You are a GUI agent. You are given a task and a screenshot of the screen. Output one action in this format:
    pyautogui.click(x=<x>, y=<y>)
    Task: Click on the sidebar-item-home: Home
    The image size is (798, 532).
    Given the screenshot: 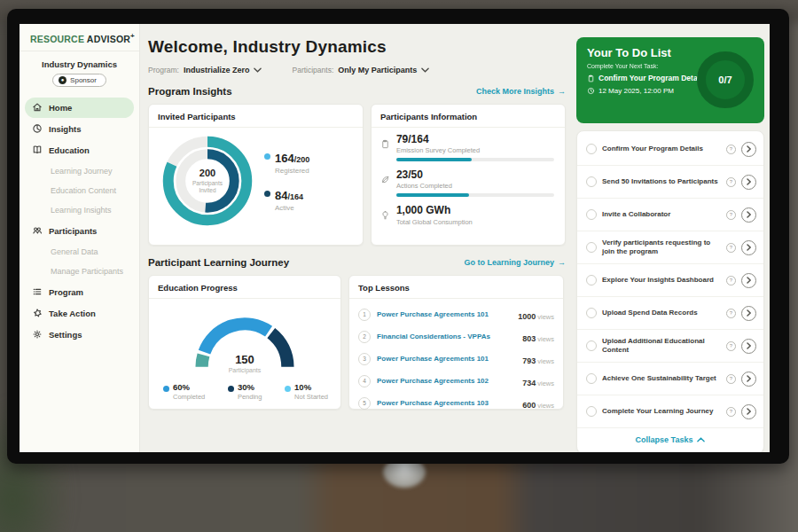 What is the action you would take?
    pyautogui.click(x=80, y=108)
    